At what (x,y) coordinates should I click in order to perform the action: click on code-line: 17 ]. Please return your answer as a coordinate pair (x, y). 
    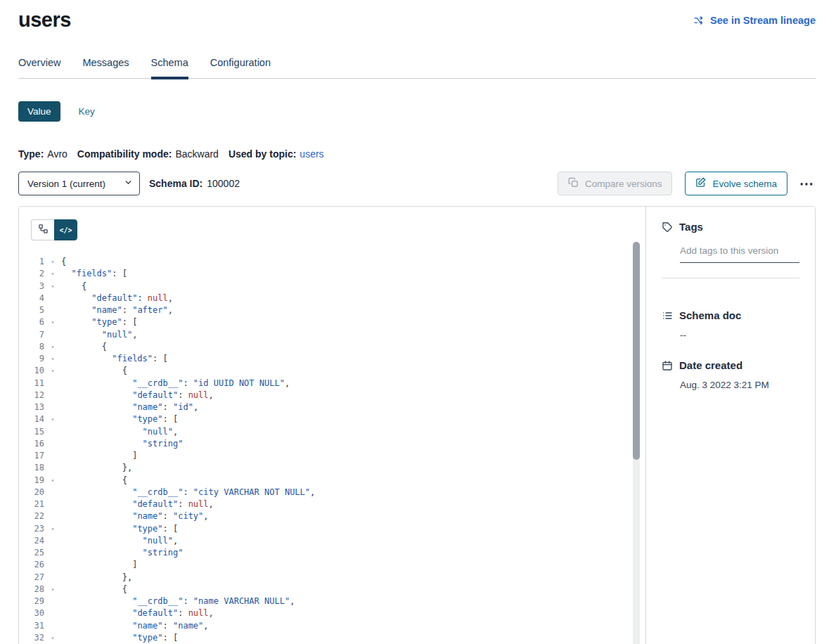
    Looking at the image, I should click on (332, 456).